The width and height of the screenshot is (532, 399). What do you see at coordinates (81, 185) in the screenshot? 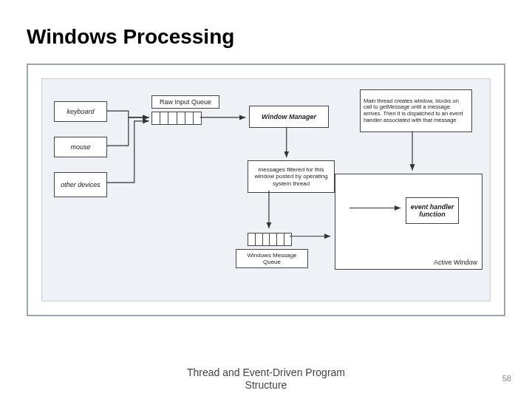
I see `other-devices-box: other devices` at bounding box center [81, 185].